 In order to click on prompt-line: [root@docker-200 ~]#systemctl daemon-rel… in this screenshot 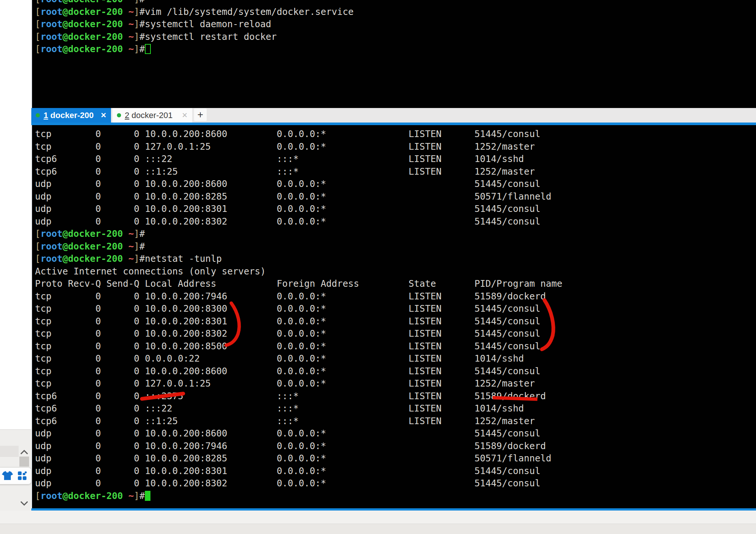, I will do `click(396, 24)`.